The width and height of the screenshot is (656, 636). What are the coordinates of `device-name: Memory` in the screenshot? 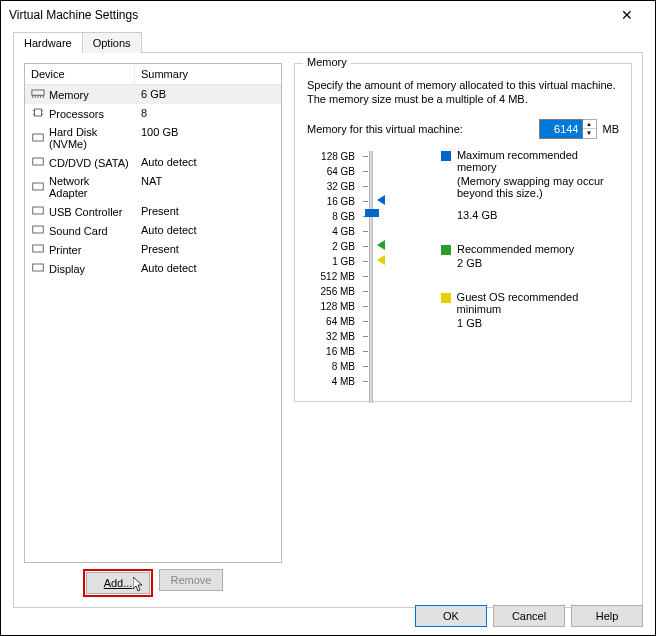 It's located at (69, 95).